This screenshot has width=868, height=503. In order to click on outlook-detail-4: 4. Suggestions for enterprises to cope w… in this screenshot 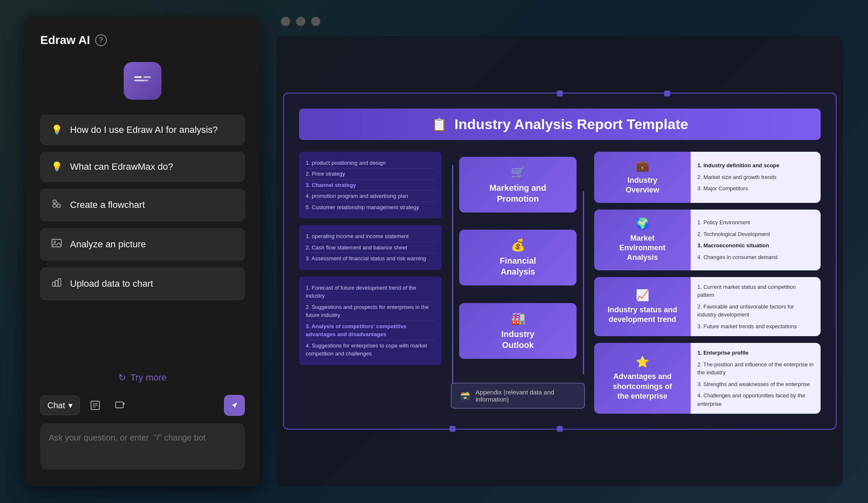, I will do `click(370, 350)`.